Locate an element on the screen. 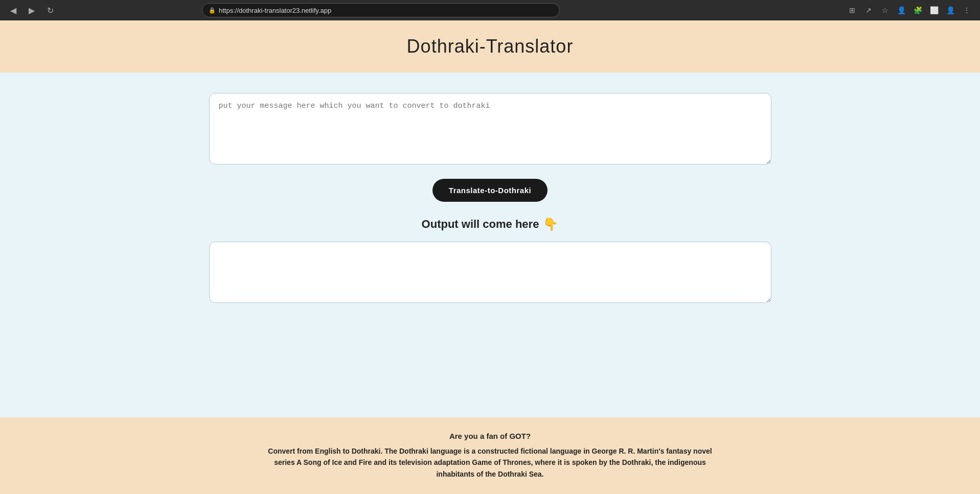 The height and width of the screenshot is (494, 980). share-button: ↗ is located at coordinates (869, 10).